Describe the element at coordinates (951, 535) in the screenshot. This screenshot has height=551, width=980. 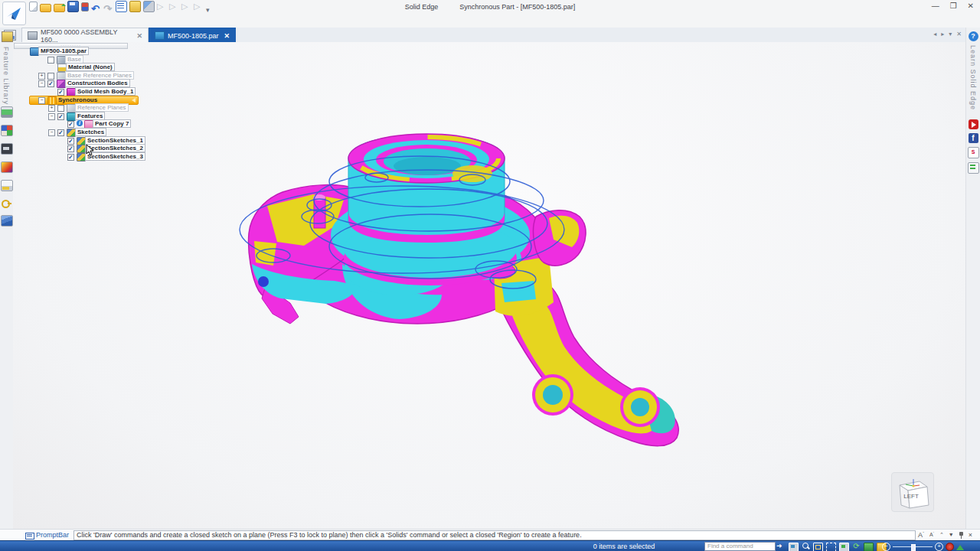
I see `dock-icon: ▼` at that location.